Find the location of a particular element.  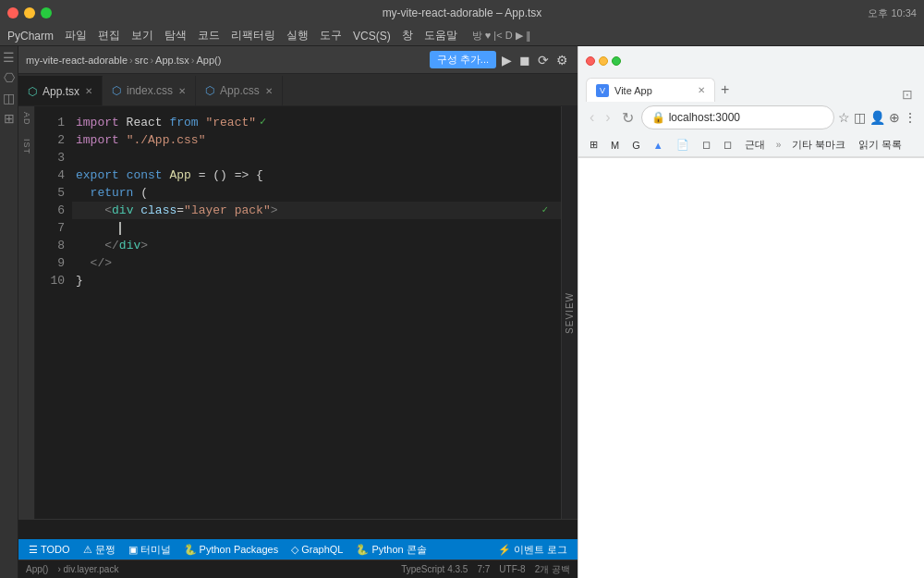

minimize-button is located at coordinates (30, 13).